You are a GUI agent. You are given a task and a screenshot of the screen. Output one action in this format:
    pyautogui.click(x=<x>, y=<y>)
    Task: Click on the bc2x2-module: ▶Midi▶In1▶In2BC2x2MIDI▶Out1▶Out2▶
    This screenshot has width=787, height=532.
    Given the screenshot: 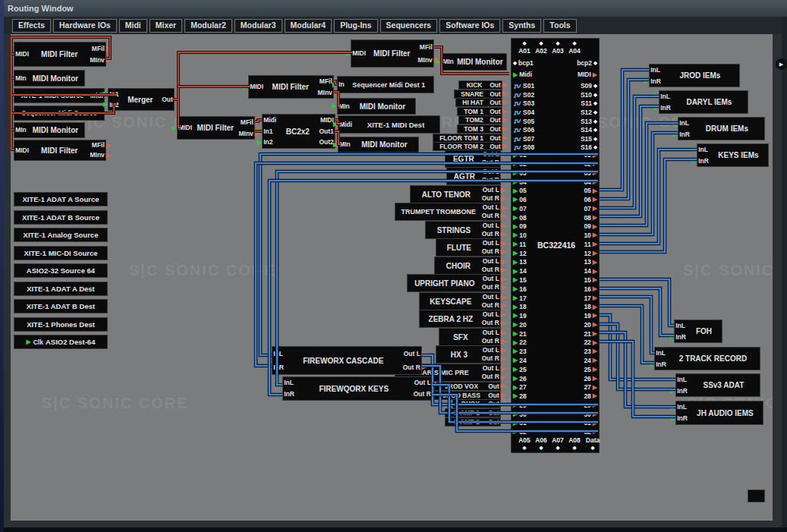 What is the action you would take?
    pyautogui.click(x=299, y=131)
    